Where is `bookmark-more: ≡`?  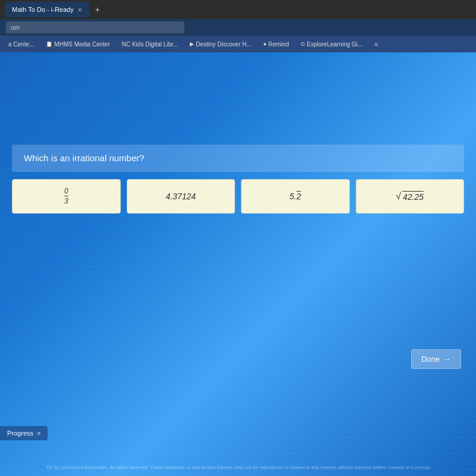 bookmark-more: ≡ is located at coordinates (376, 44).